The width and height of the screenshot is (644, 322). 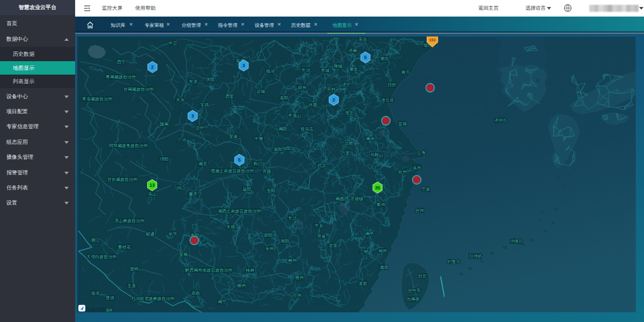 What do you see at coordinates (267, 172) in the screenshot?
I see `svg-text: 宜昌` at bounding box center [267, 172].